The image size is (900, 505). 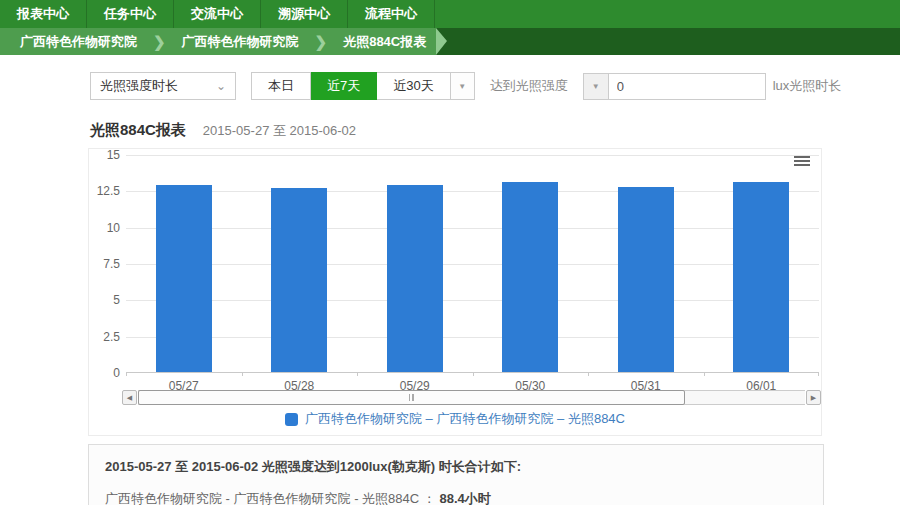 What do you see at coordinates (494, 86) in the screenshot?
I see `controls-row: 光照强度时长 ⌄ 本日近7天近30天▼ 达到光照强度 ▼ lux光照时长` at bounding box center [494, 86].